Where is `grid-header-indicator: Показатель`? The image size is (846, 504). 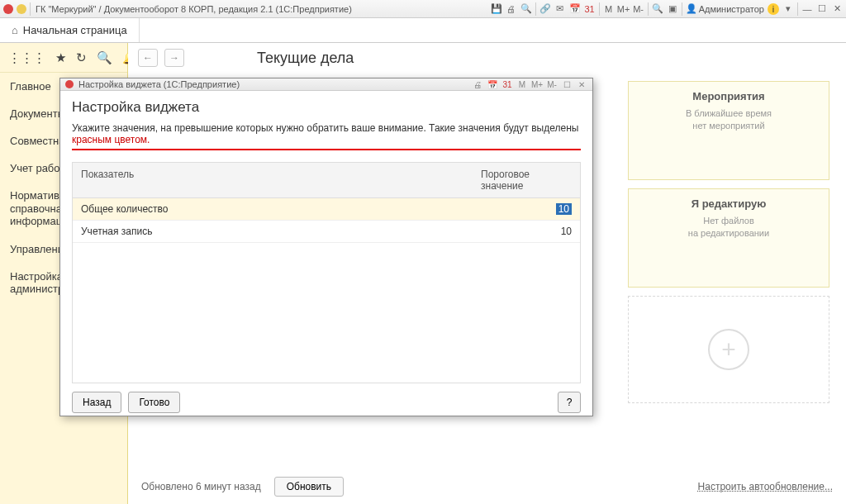 grid-header-indicator: Показатель is located at coordinates (273, 180).